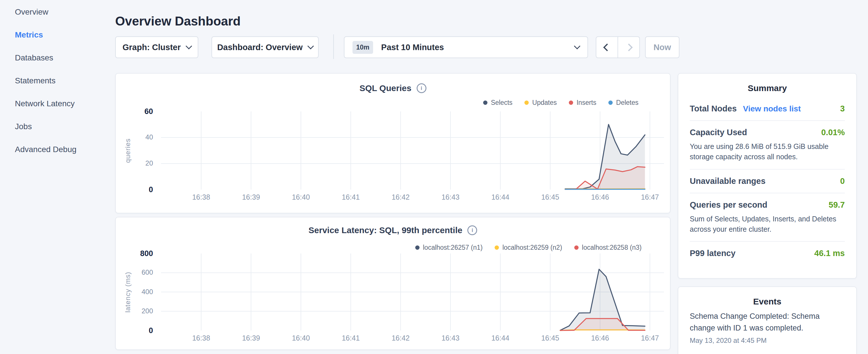  I want to click on time-range-label: Past 10 Minutes, so click(412, 47).